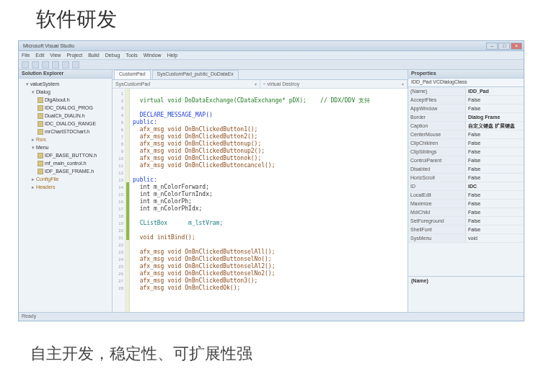 This screenshot has height=392, width=546. I want to click on maximize-button: □, so click(504, 46).